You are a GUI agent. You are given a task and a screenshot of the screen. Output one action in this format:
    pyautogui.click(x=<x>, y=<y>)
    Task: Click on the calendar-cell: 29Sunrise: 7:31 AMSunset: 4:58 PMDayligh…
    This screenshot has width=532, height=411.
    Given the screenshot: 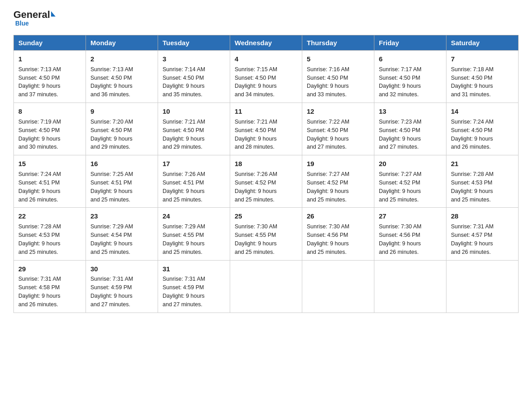 What is the action you would take?
    pyautogui.click(x=50, y=287)
    